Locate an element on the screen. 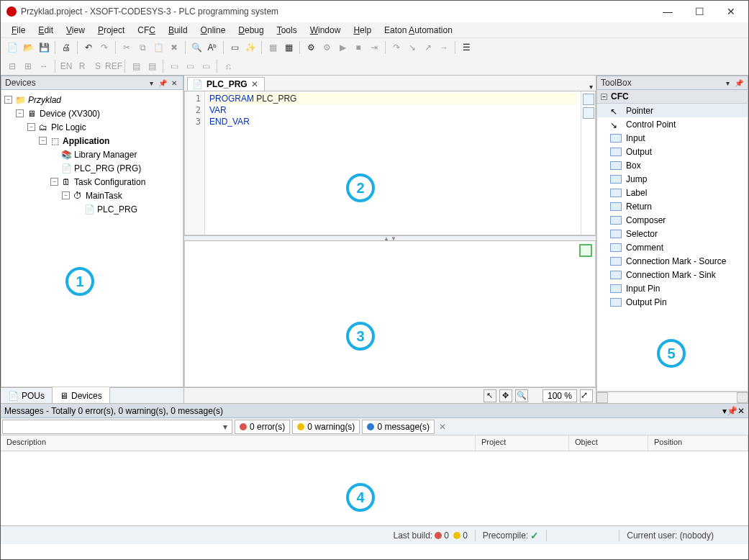 The height and width of the screenshot is (560, 749). toolbox-item-input: Input is located at coordinates (672, 138).